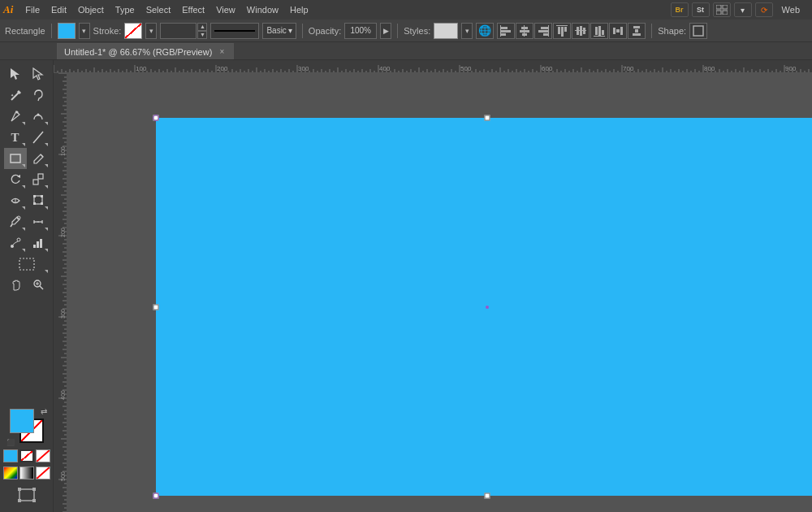 This screenshot has height=512, width=812. I want to click on distribute-h-icon, so click(618, 31).